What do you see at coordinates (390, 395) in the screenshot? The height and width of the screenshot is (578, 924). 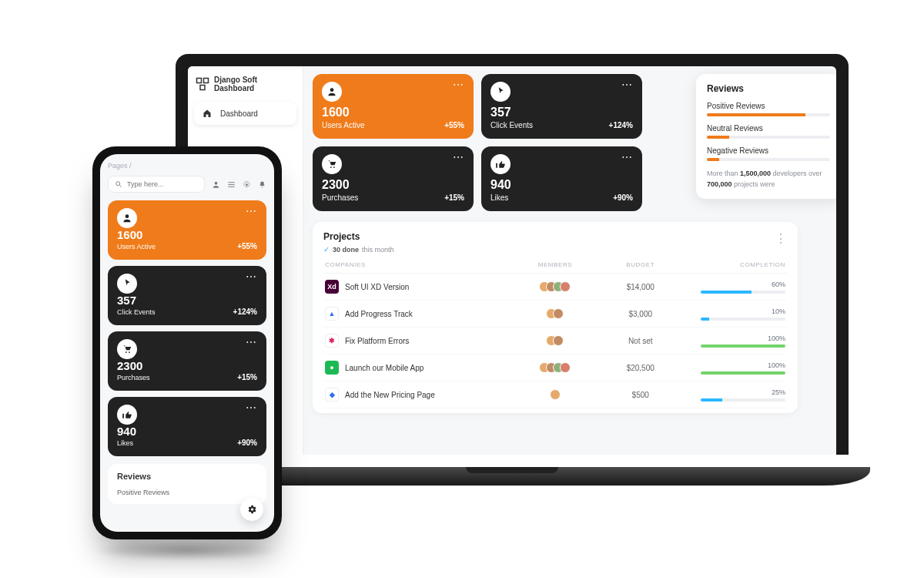 I see `project-name: Add the New Pricing Page` at bounding box center [390, 395].